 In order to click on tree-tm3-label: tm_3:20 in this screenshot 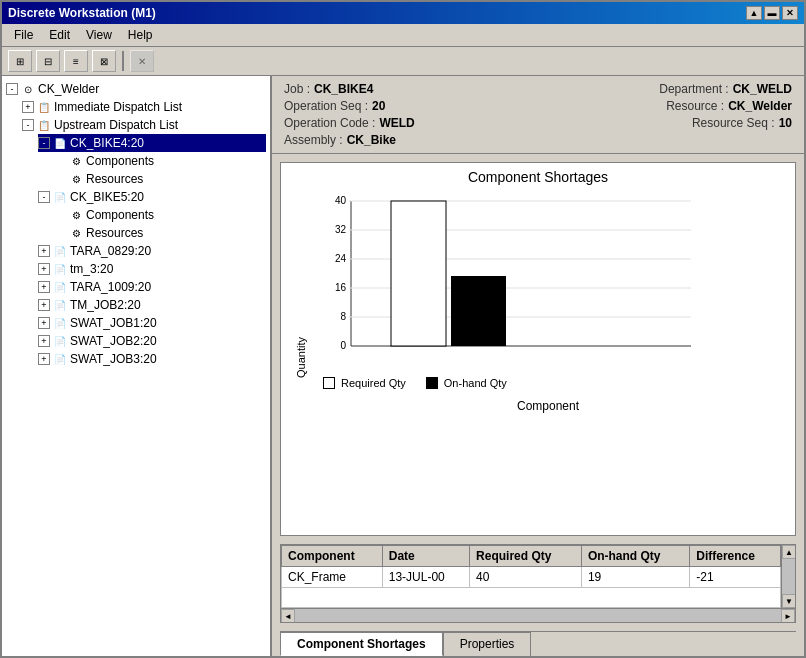, I will do `click(92, 269)`.